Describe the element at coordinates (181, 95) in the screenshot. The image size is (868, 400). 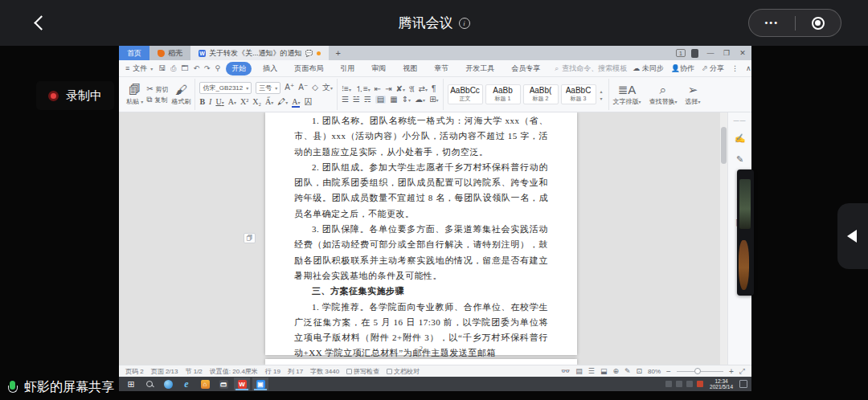
I see `format-painter-button: 🖌 格式刷` at that location.